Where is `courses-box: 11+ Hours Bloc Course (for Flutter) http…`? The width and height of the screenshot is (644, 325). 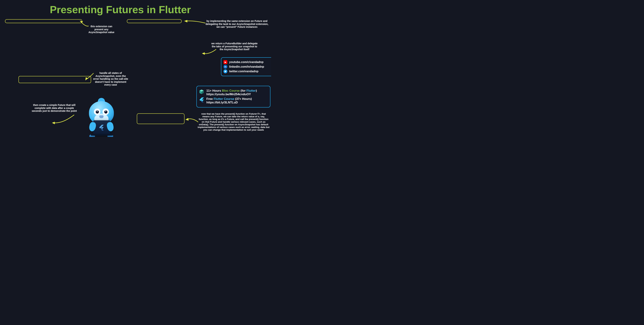 courses-box: 11+ Hours Bloc Course (for Flutter) http… is located at coordinates (234, 97).